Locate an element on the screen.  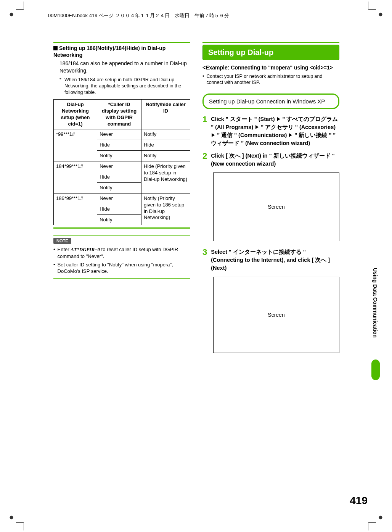
footnote-text: When 186/184 are setup in both DGPIR and… is located at coordinates (127, 86).